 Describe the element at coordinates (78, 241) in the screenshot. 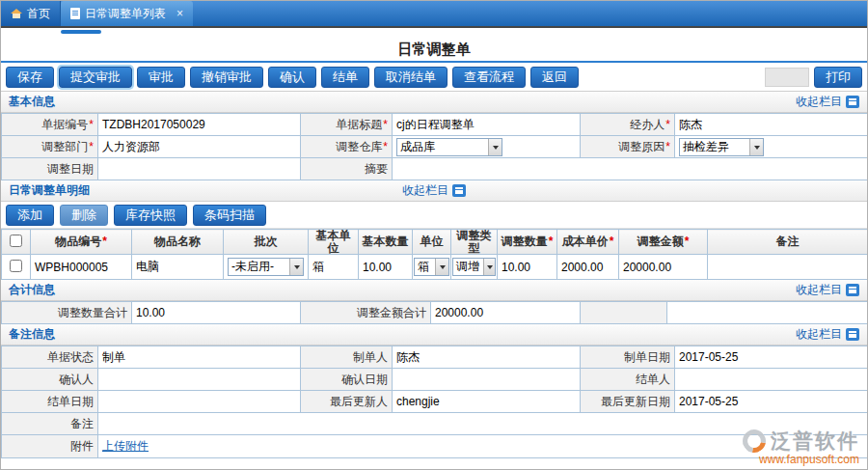

I see `col-label: 物品编号` at that location.